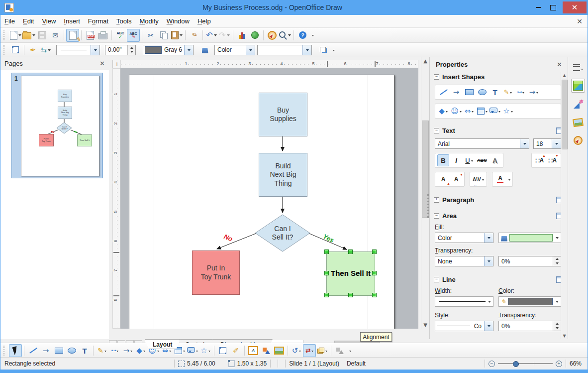  What do you see at coordinates (456, 179) in the screenshot?
I see `decrease-font-icon: A▼` at bounding box center [456, 179].